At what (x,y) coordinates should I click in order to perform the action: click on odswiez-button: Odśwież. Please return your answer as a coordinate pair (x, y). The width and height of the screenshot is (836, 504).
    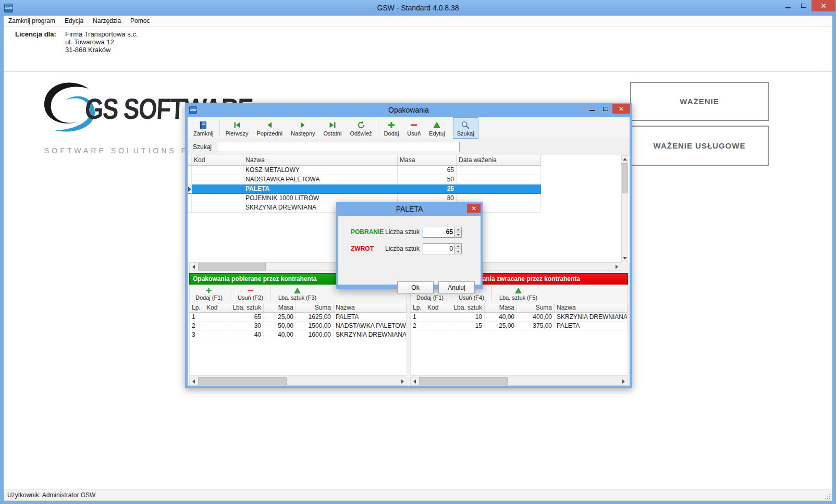
    Looking at the image, I should click on (361, 128).